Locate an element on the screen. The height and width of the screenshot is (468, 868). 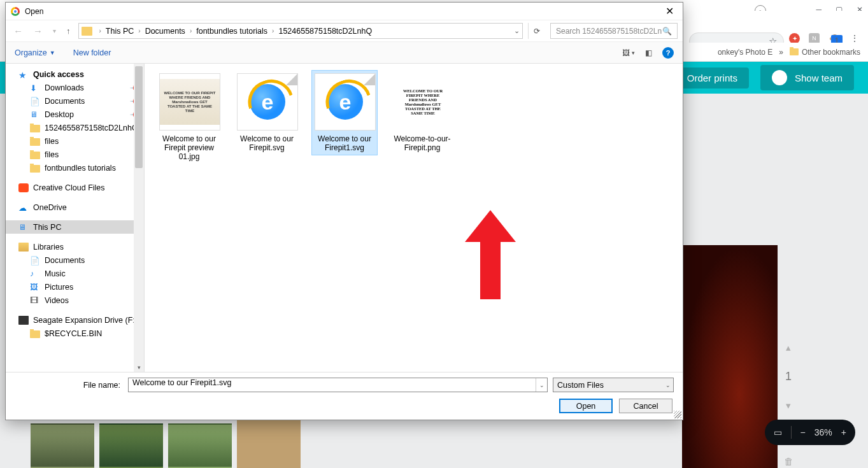
download-icon: ⬇ is located at coordinates (35, 88).